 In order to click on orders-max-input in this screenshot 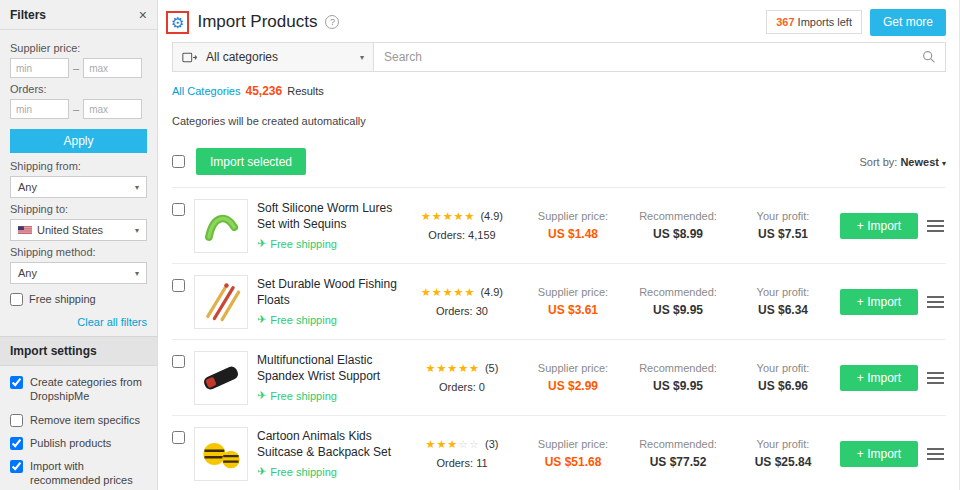, I will do `click(112, 109)`.